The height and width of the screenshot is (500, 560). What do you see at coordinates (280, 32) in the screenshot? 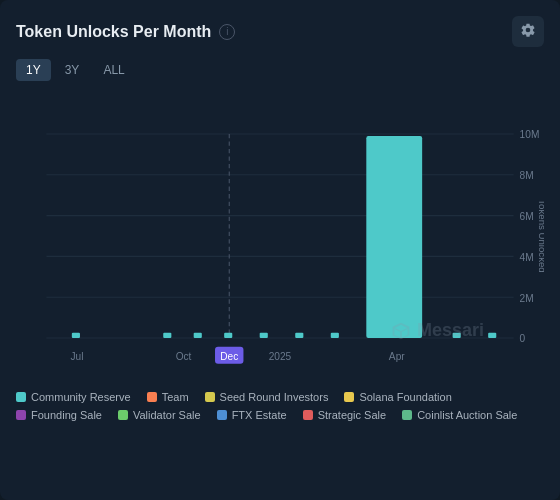
I see `header: Token Unlocks Per Month i` at bounding box center [280, 32].